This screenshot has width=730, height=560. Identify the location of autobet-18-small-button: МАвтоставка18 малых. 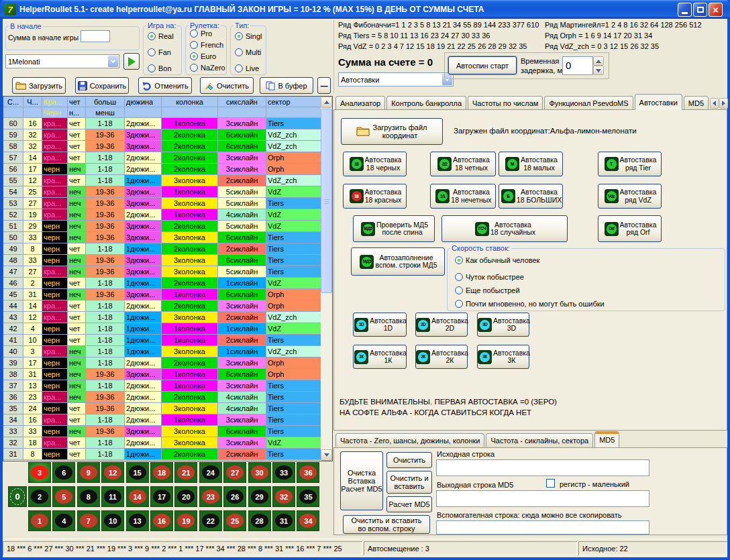
(531, 164).